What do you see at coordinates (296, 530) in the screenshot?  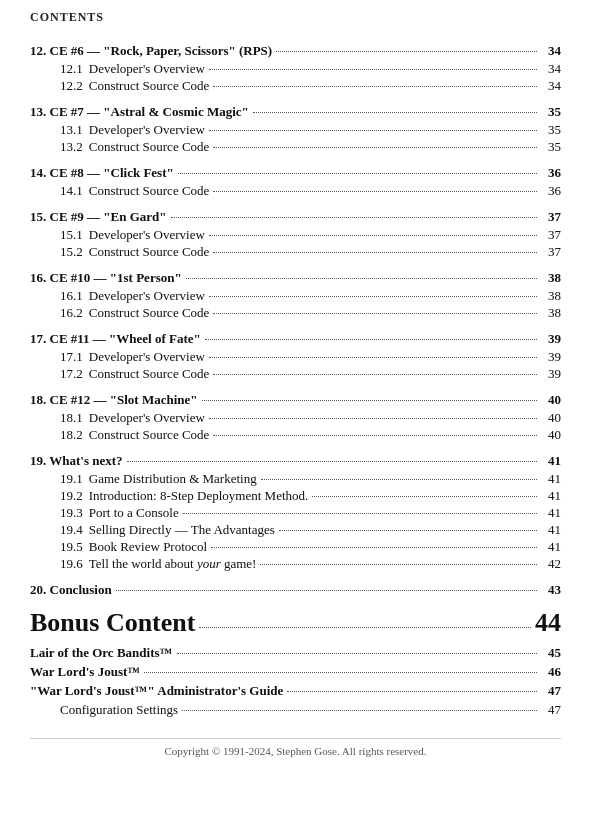 I see `toc-sub-entry: 19.4Selling Directly — The Advantages41` at bounding box center [296, 530].